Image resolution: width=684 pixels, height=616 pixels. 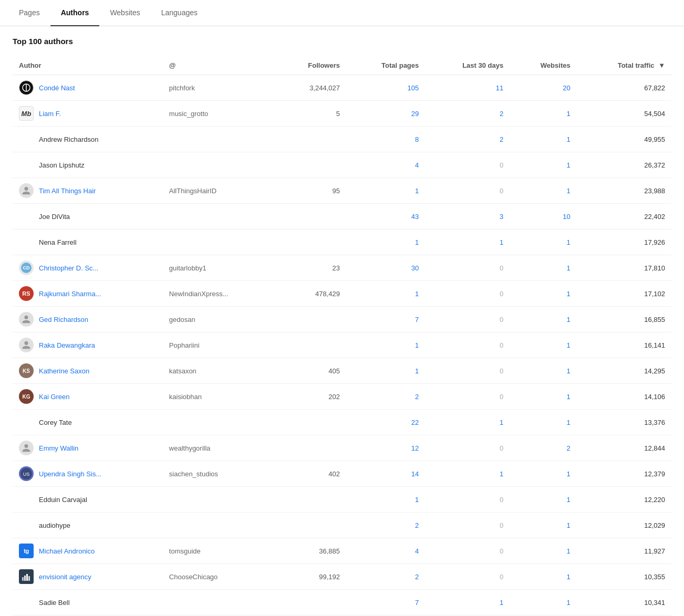 What do you see at coordinates (386, 216) in the screenshot?
I see `author-total-pages: 43` at bounding box center [386, 216].